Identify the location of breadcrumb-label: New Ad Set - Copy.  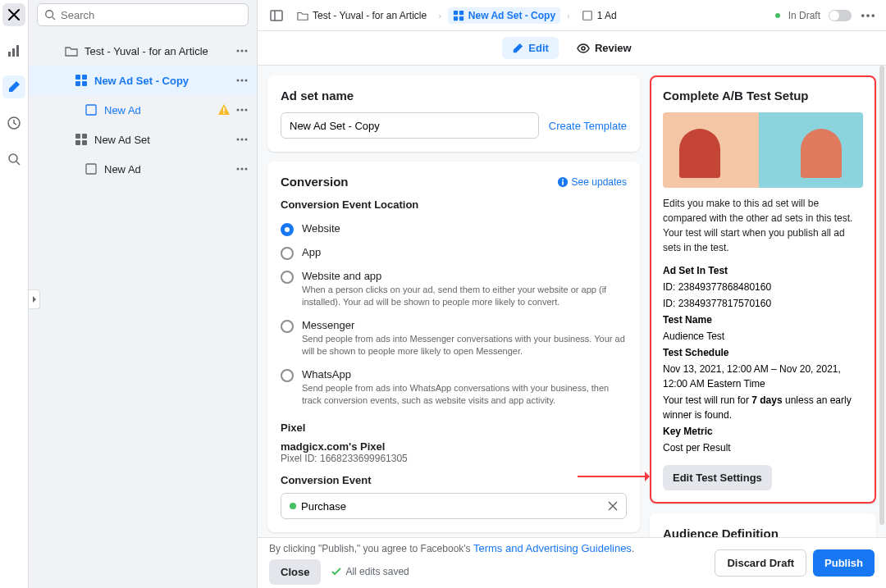
(512, 16).